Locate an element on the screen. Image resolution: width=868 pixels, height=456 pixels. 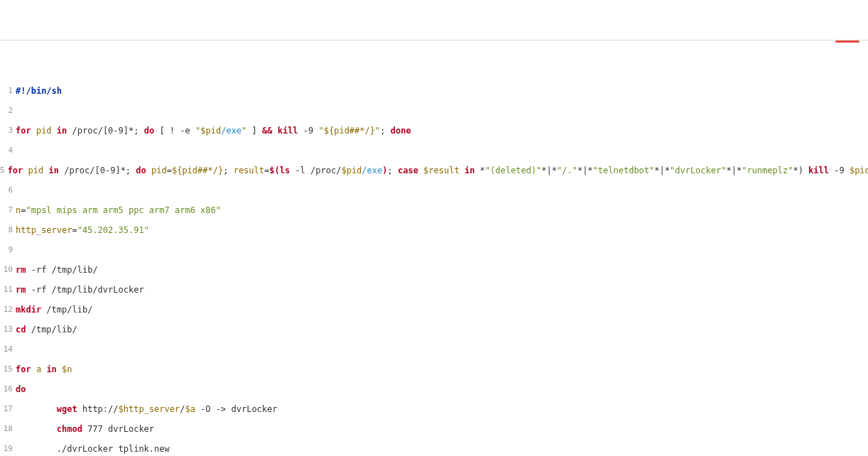
code-line: 11rm -rf /tmp/lib/dvrLocker is located at coordinates (434, 290).